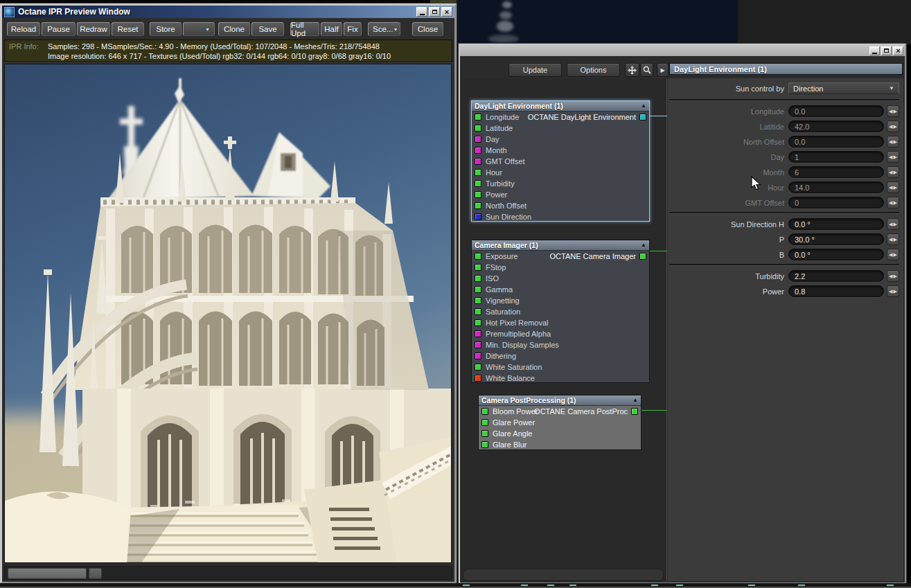 The width and height of the screenshot is (911, 588). Describe the element at coordinates (428, 29) in the screenshot. I see `close-render-button: Close` at that location.